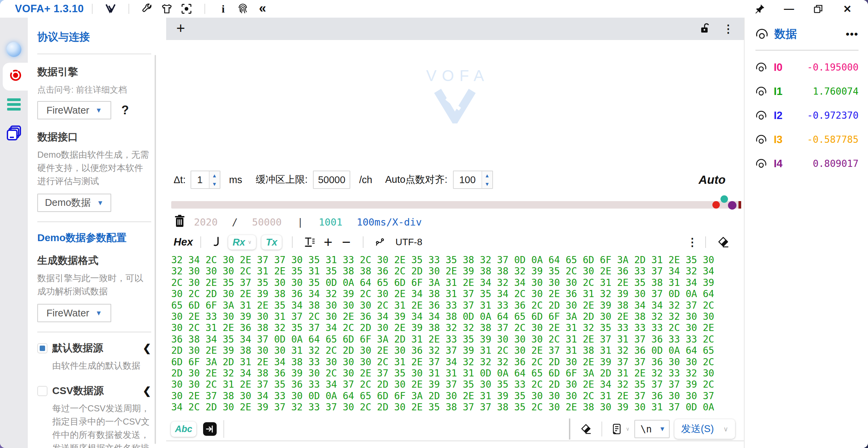 This screenshot has height=448, width=868. What do you see at coordinates (705, 29) in the screenshot?
I see `unlock-icon` at bounding box center [705, 29].